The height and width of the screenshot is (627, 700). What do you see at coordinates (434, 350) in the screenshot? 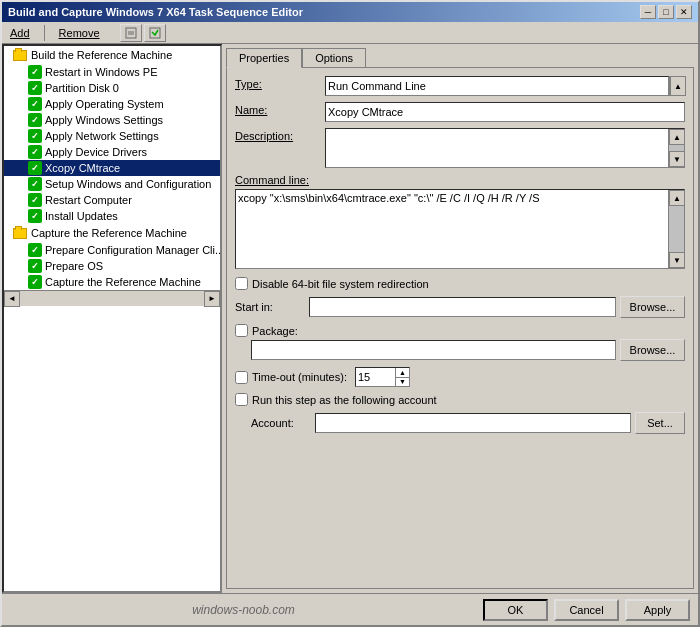
I see `package-input` at bounding box center [434, 350].